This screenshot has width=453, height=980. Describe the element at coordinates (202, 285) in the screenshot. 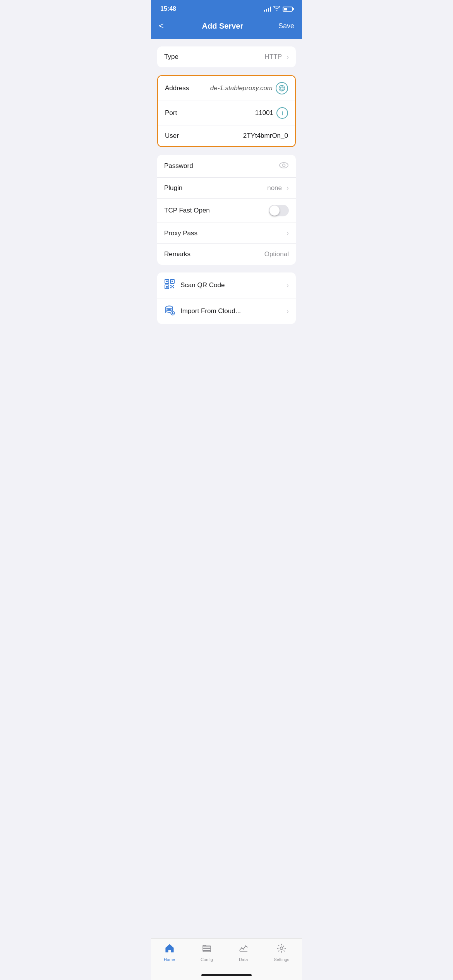

I see `scan-qr-label: Scan QR Code` at that location.